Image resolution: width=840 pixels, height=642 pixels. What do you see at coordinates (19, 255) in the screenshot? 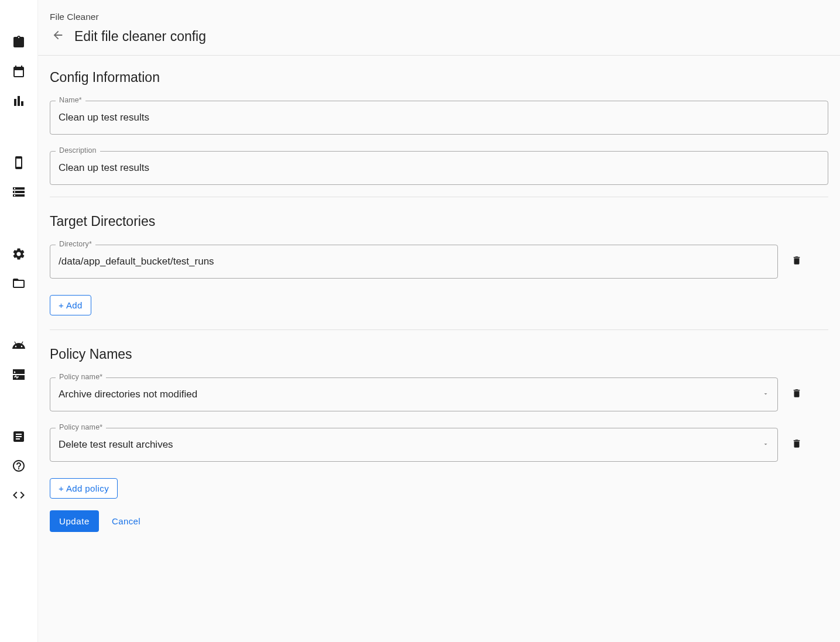
I see `sidebar-item-settings` at bounding box center [19, 255].